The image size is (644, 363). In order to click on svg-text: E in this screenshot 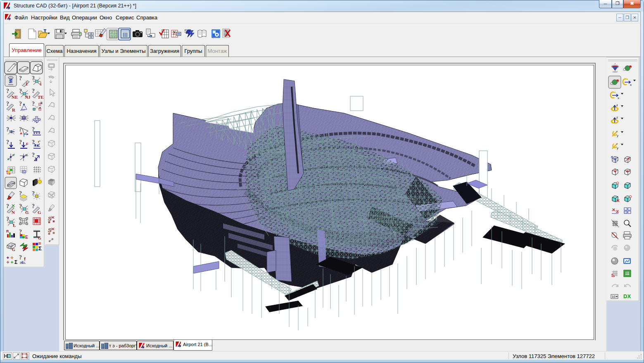, I will do `click(26, 237)`.